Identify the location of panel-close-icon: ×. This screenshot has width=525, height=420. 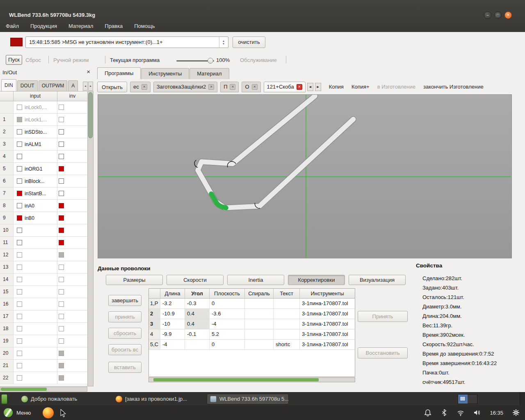
(89, 71).